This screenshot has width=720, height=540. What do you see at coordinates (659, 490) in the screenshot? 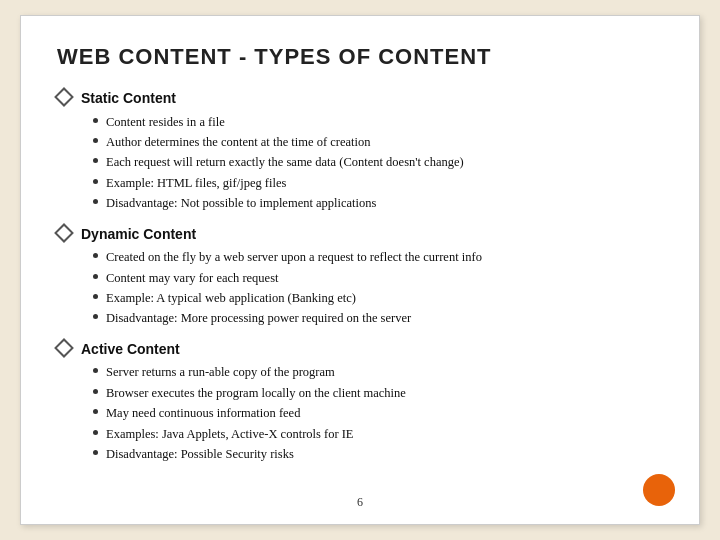
I see `orange-circle-decoration` at bounding box center [659, 490].